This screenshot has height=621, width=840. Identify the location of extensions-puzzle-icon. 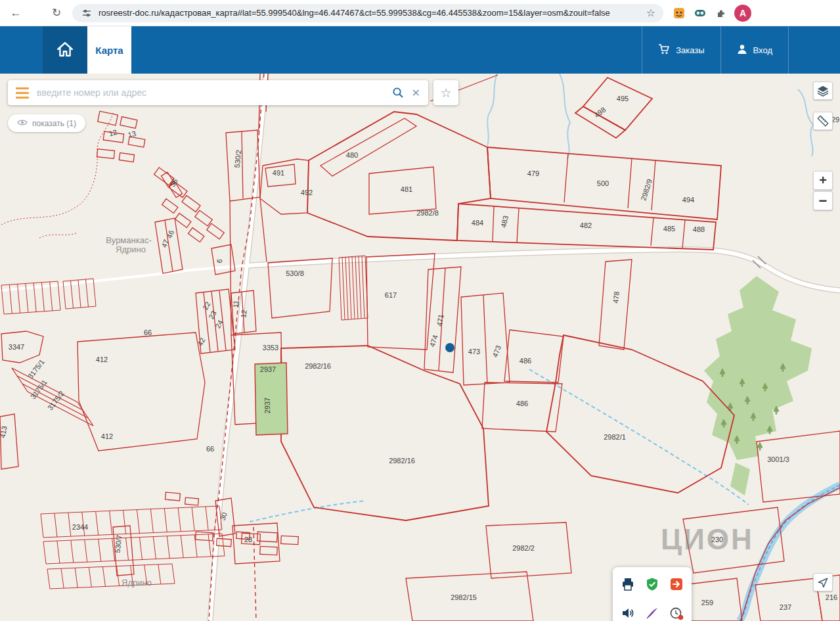
(721, 13).